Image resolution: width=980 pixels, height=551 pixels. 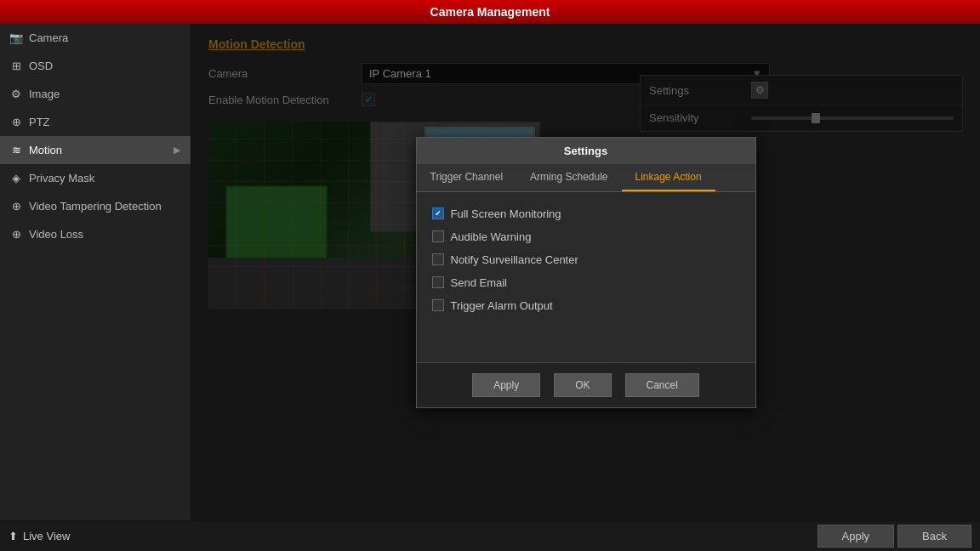 I want to click on sidebar-item-privacy-mask: ◈ Privacy Mask, so click(x=95, y=179).